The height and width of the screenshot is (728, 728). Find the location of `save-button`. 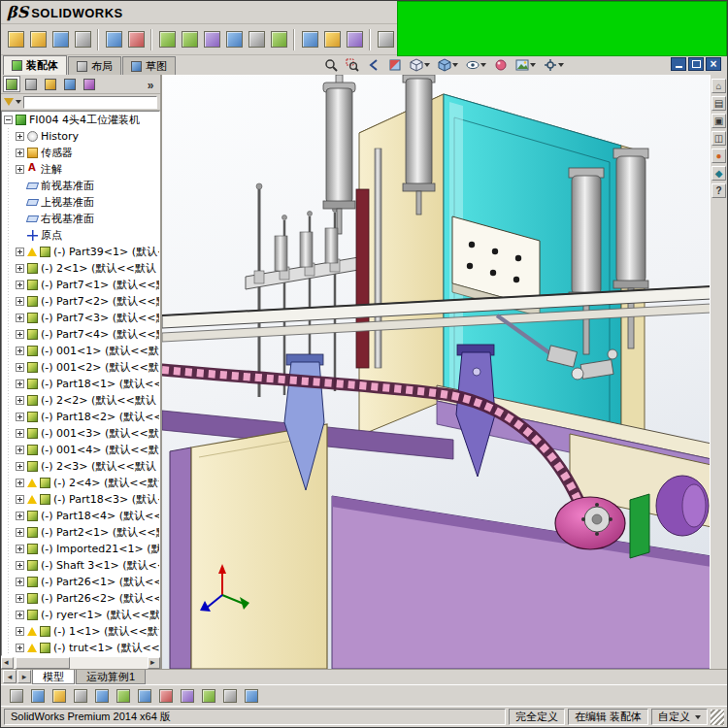

save-button is located at coordinates (60, 40).